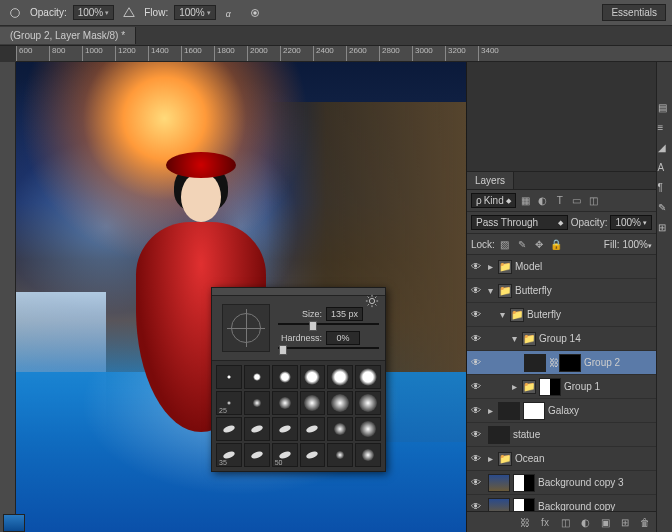 The width and height of the screenshot is (672, 532). I want to click on layer-name: Butterfly, so click(584, 290).